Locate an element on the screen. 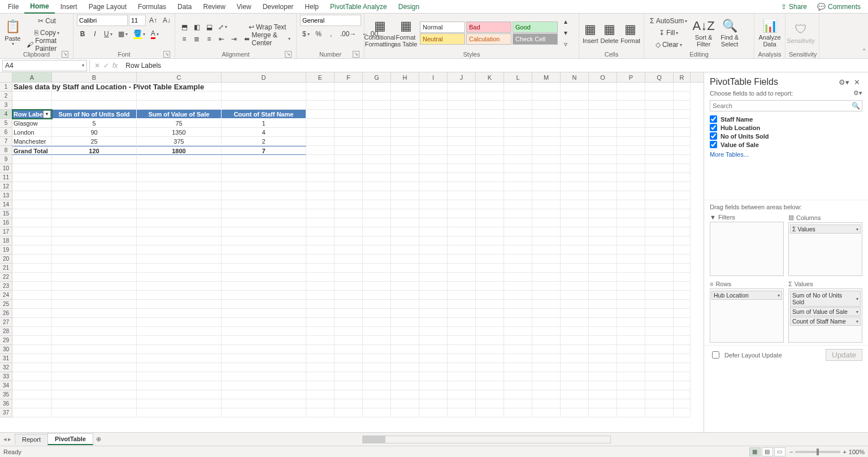 This screenshot has height=457, width=868. share-button: ⇪Share is located at coordinates (794, 7).